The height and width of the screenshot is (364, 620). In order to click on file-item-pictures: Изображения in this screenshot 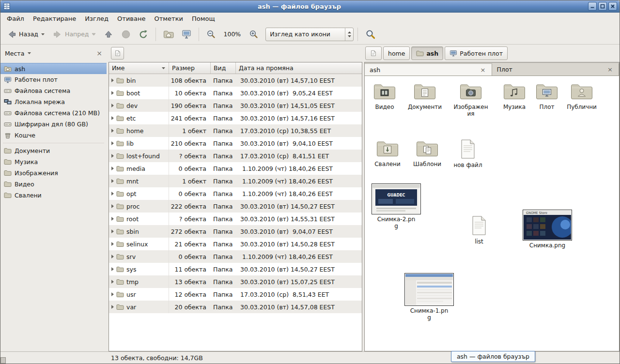, I will do `click(471, 100)`.